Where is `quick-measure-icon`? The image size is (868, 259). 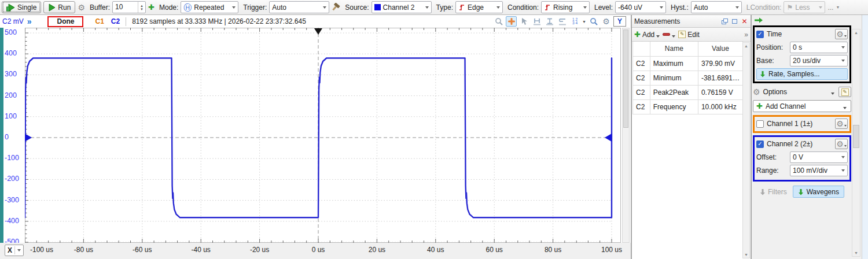 quick-measure-icon is located at coordinates (562, 21).